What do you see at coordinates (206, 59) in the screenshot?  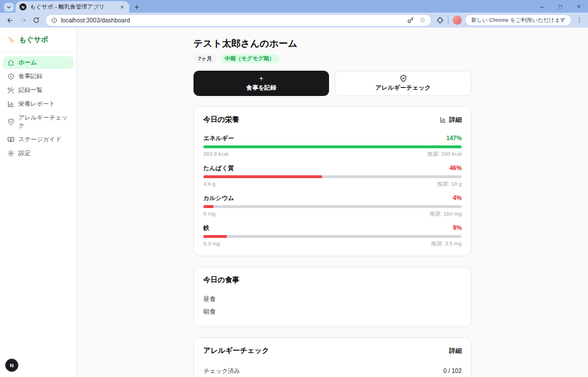 I see `age-badge: 7ヶ月` at bounding box center [206, 59].